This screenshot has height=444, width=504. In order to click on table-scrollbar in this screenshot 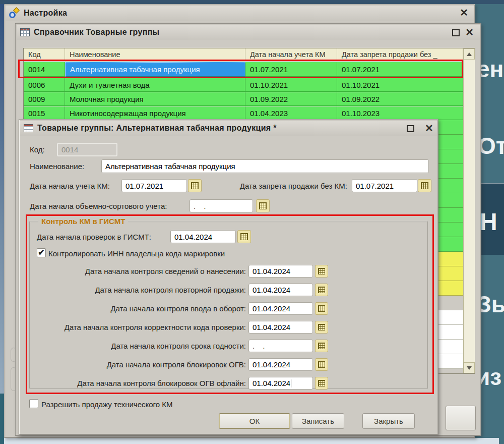, I will do `click(469, 211)`.